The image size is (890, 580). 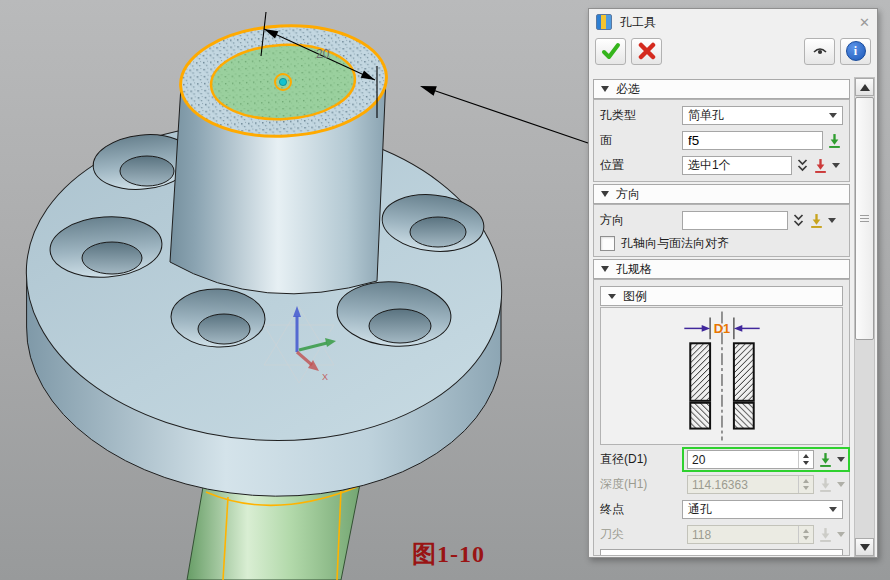 I want to click on legend-subsection-label: 图例, so click(x=635, y=296).